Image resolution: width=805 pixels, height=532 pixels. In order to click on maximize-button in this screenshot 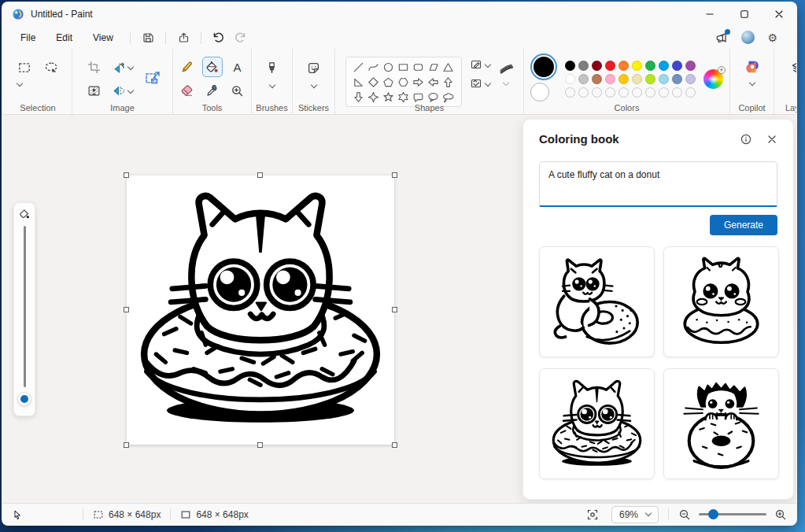, I will do `click(744, 14)`.